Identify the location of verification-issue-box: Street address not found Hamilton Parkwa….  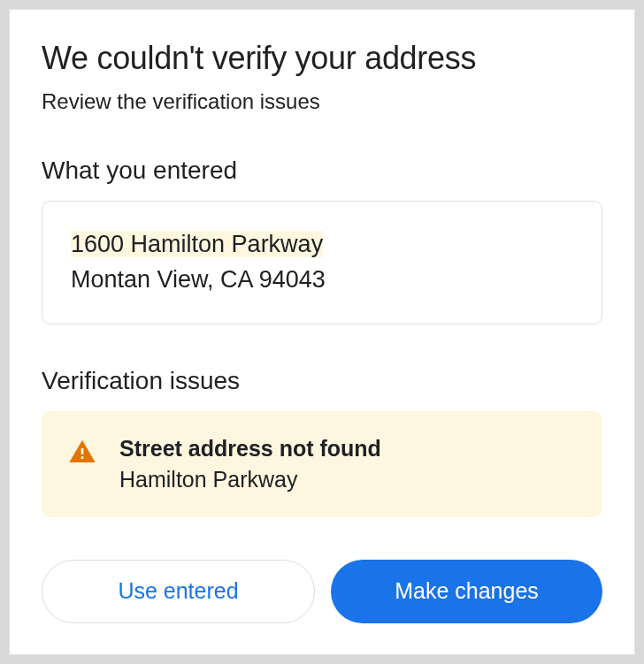
(322, 464).